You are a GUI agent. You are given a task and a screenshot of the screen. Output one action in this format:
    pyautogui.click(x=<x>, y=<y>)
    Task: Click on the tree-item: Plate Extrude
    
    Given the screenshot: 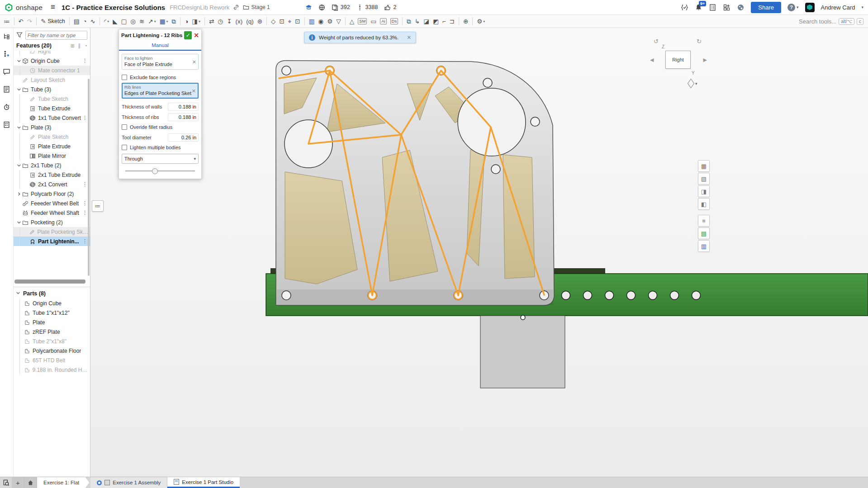 What is the action you would take?
    pyautogui.click(x=52, y=147)
    